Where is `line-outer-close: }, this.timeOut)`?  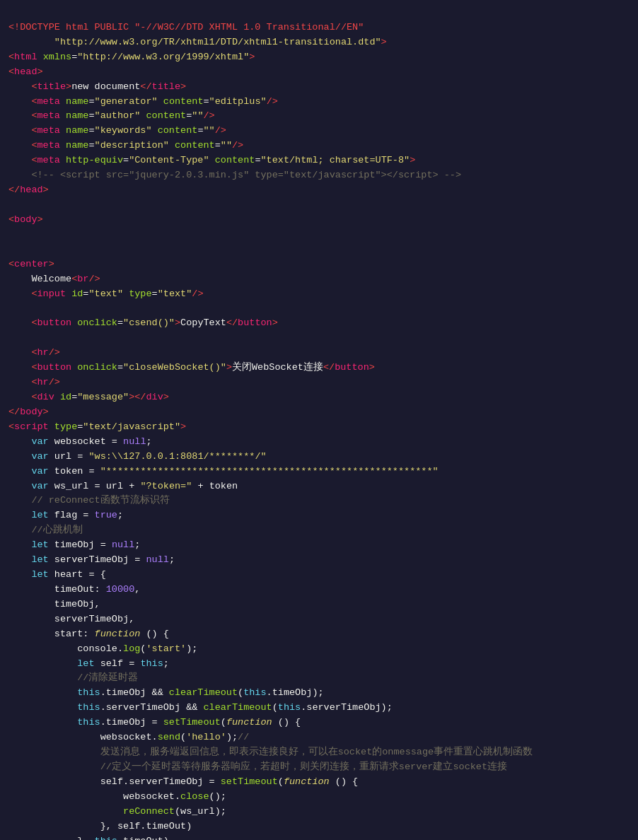 line-outer-close: }, this.timeOut) is located at coordinates (89, 838).